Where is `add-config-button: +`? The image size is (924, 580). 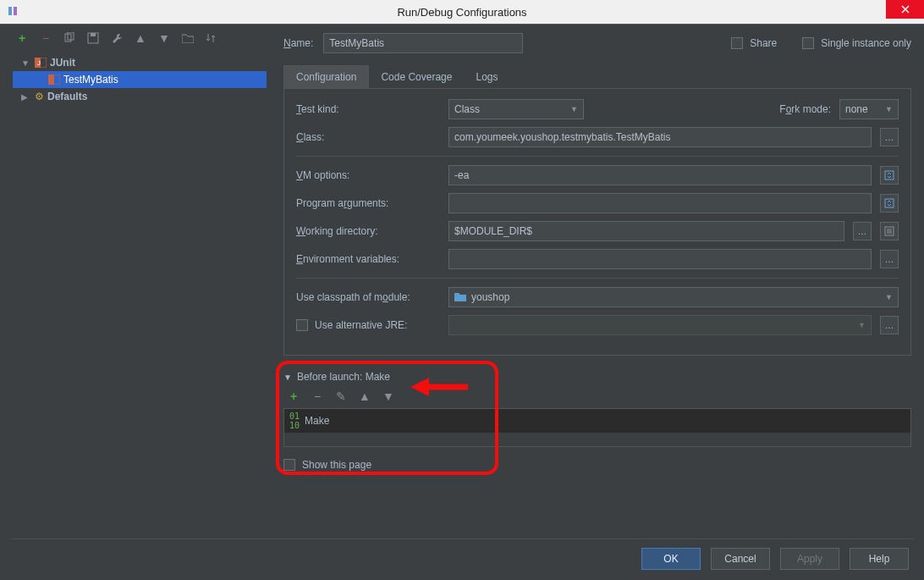 add-config-button: + is located at coordinates (22, 38).